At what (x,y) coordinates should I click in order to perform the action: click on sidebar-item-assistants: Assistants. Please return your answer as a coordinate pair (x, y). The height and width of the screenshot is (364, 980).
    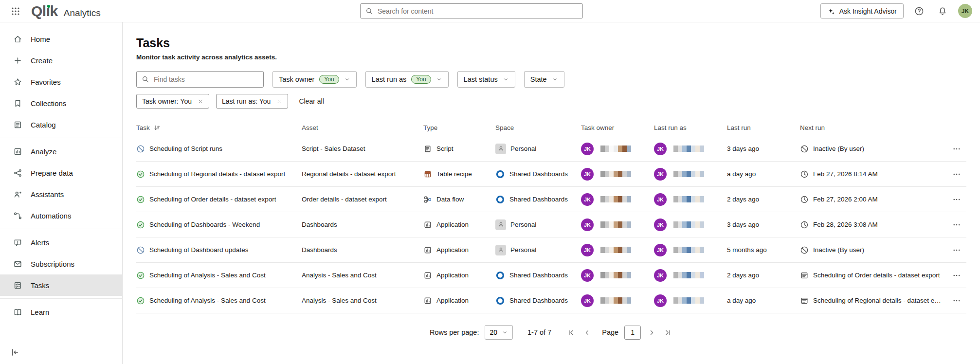
    Looking at the image, I should click on (61, 194).